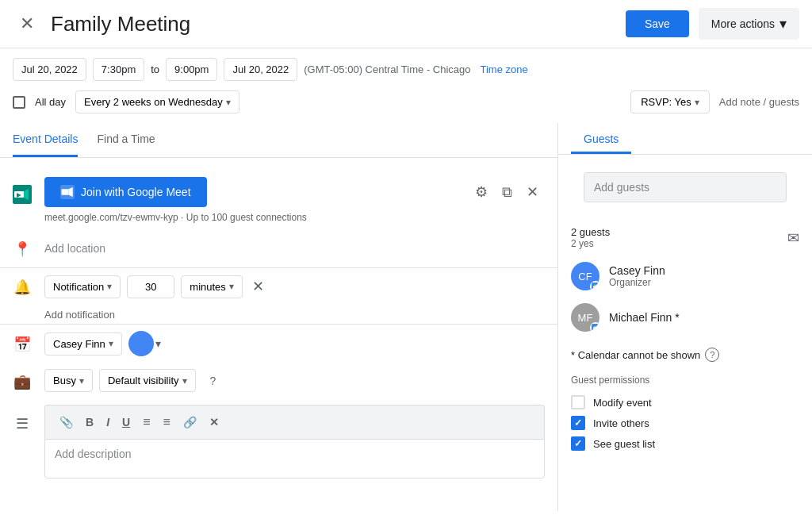 Image resolution: width=812 pixels, height=515 pixels. What do you see at coordinates (657, 24) in the screenshot?
I see `save-button: Save` at bounding box center [657, 24].